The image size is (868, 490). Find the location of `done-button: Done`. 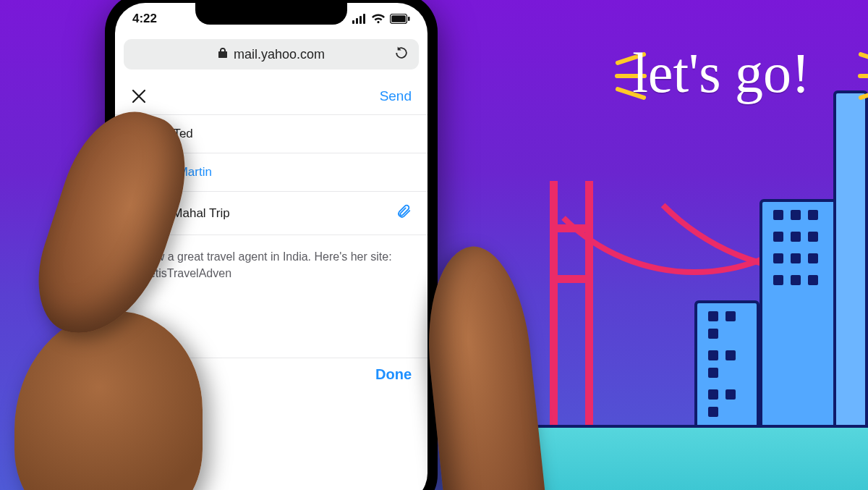

done-button: Done is located at coordinates (393, 375).